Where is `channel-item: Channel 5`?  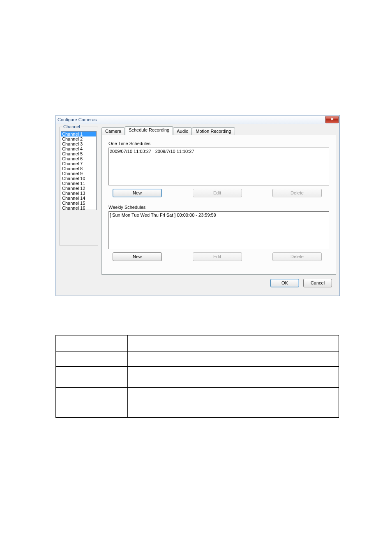 channel-item: Channel 5 is located at coordinates (79, 154).